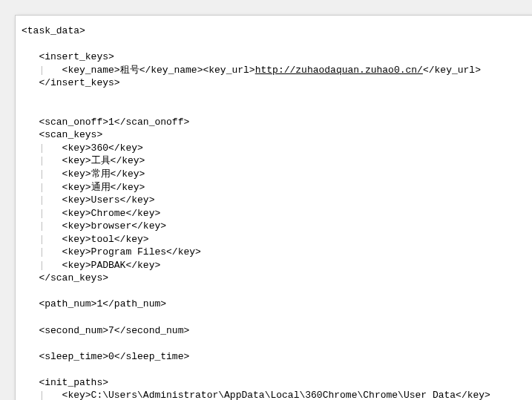 The width and height of the screenshot is (532, 400). I want to click on scan-key-item: | <key>常用</key>, so click(277, 174).